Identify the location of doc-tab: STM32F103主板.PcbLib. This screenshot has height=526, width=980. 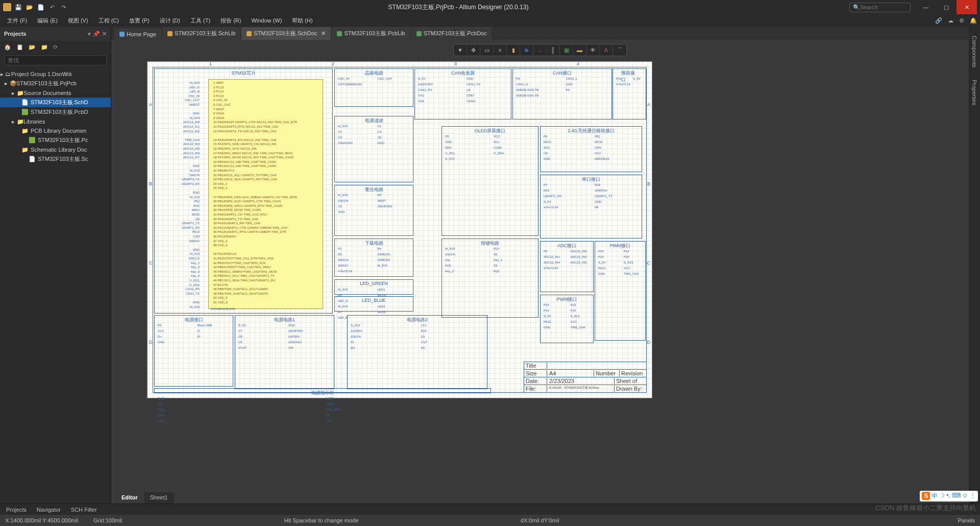
(371, 34).